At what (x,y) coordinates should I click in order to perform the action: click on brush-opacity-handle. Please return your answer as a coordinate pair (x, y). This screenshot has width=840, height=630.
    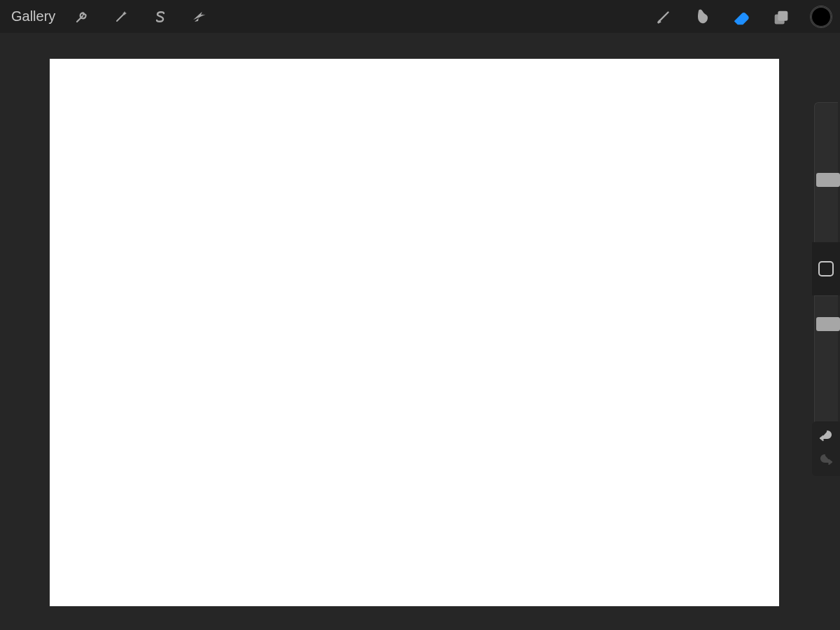
    Looking at the image, I should click on (828, 324).